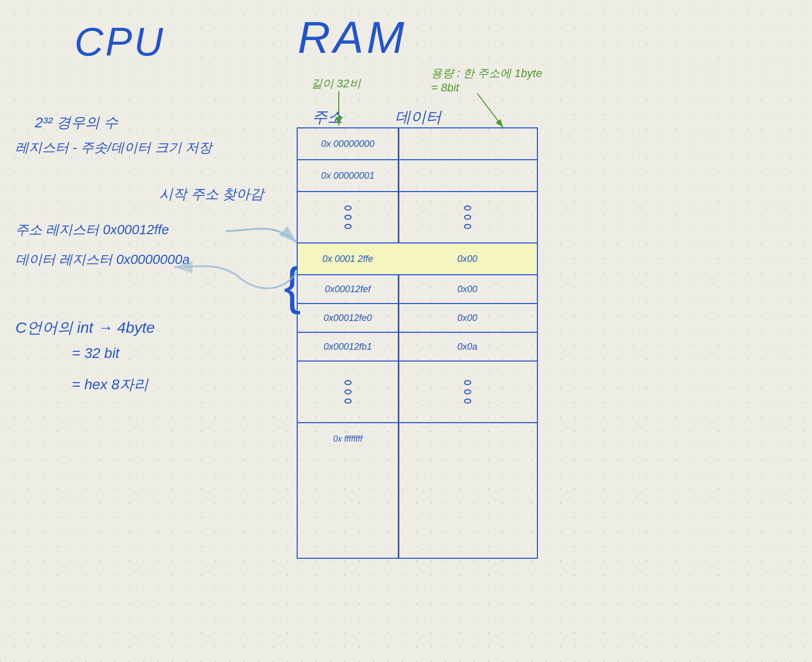 Image resolution: width=812 pixels, height=662 pixels. What do you see at coordinates (336, 84) in the screenshot?
I see `green-32bit-label: 길이 32비` at bounding box center [336, 84].